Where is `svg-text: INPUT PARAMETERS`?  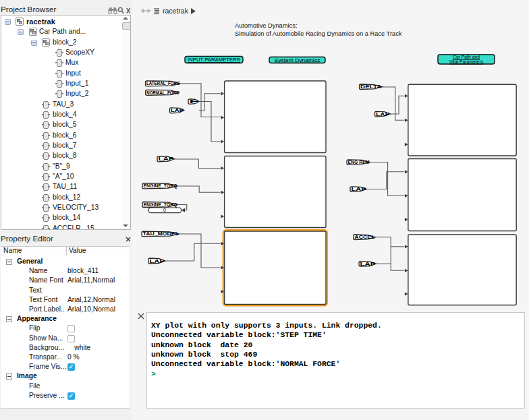
svg-text: INPUT PARAMETERS is located at coordinates (214, 59).